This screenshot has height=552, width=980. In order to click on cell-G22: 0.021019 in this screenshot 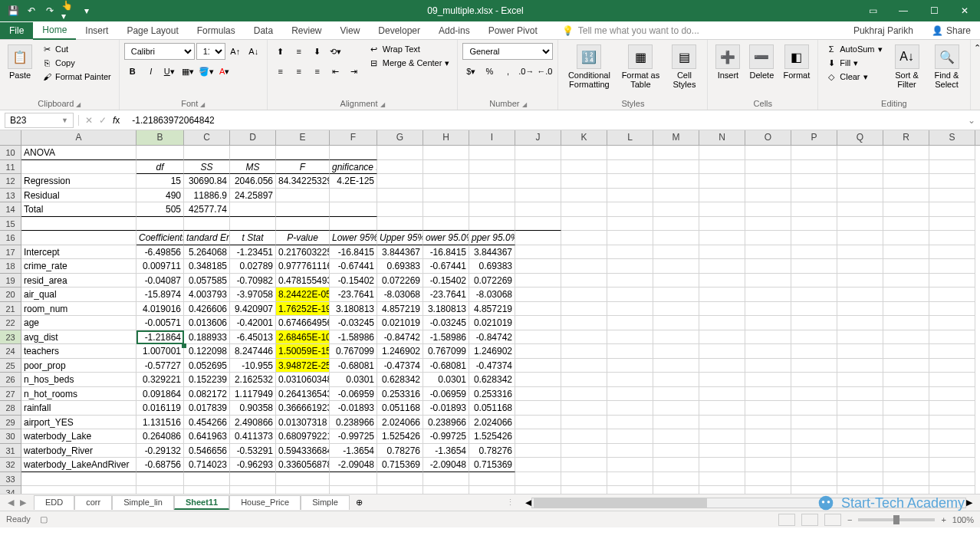, I will do `click(400, 324)`.